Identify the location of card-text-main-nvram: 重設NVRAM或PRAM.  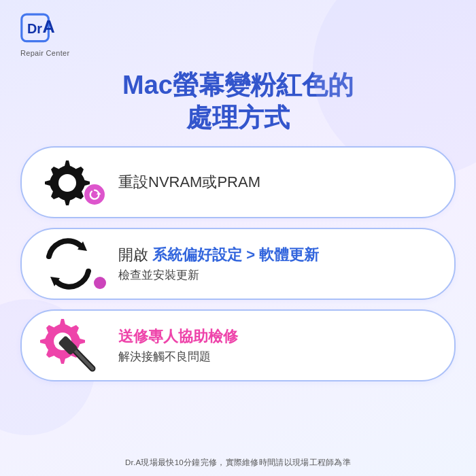
(189, 182).